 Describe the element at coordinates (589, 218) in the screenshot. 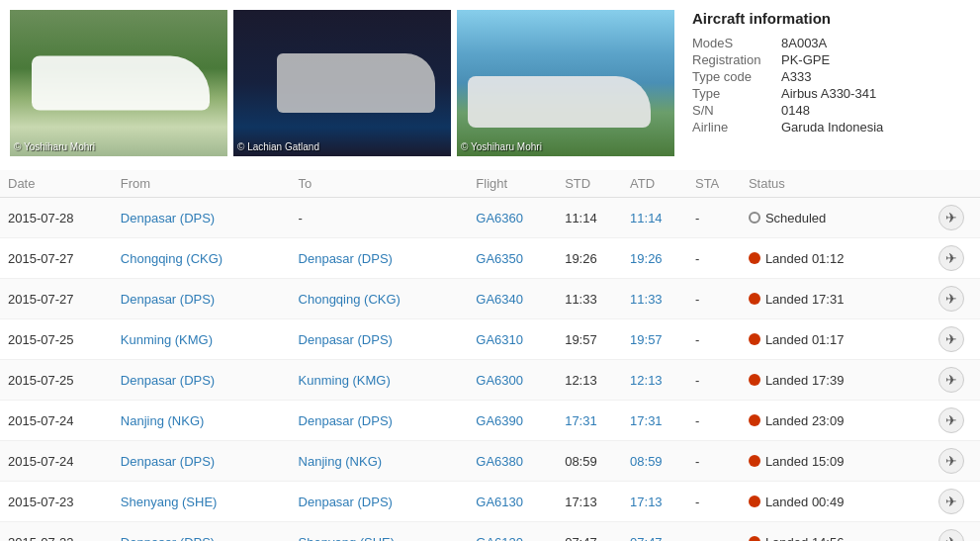

I see `cell-std: 11:14` at that location.